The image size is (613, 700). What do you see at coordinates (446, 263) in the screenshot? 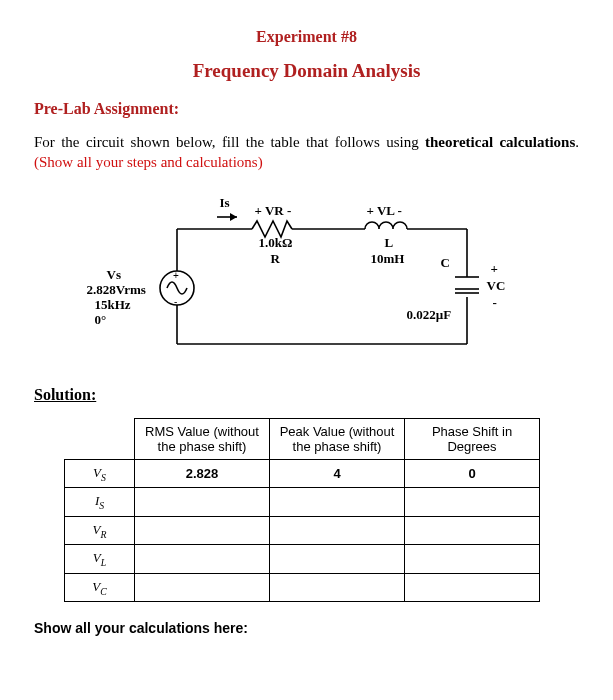
I see `c-symbol: C` at bounding box center [446, 263].